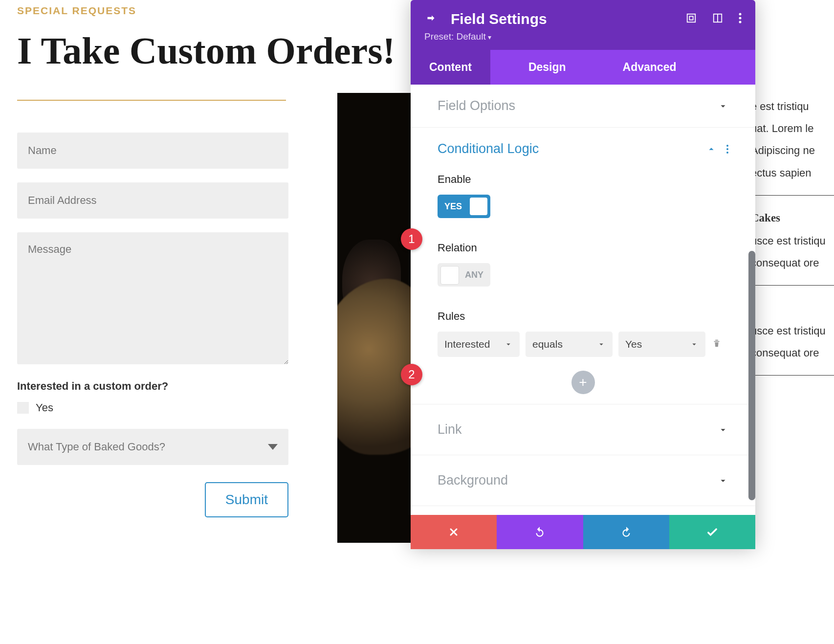 Image resolution: width=834 pixels, height=644 pixels. I want to click on section-conditional-logic: Conditional Logic, so click(583, 149).